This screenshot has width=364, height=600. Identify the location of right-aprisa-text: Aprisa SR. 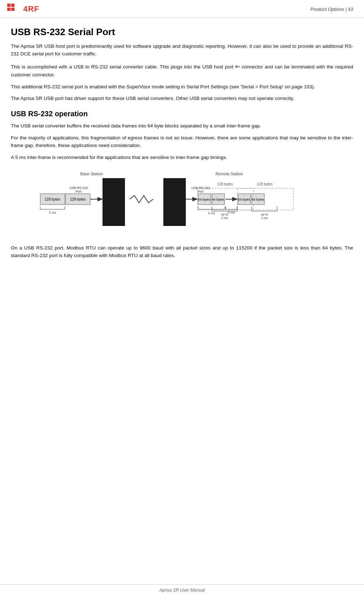
(188, 202).